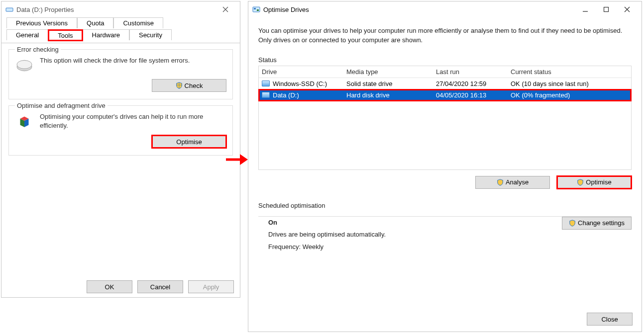 The image size is (644, 333). What do you see at coordinates (38, 50) in the screenshot?
I see `error-checking-label: Error checking` at bounding box center [38, 50].